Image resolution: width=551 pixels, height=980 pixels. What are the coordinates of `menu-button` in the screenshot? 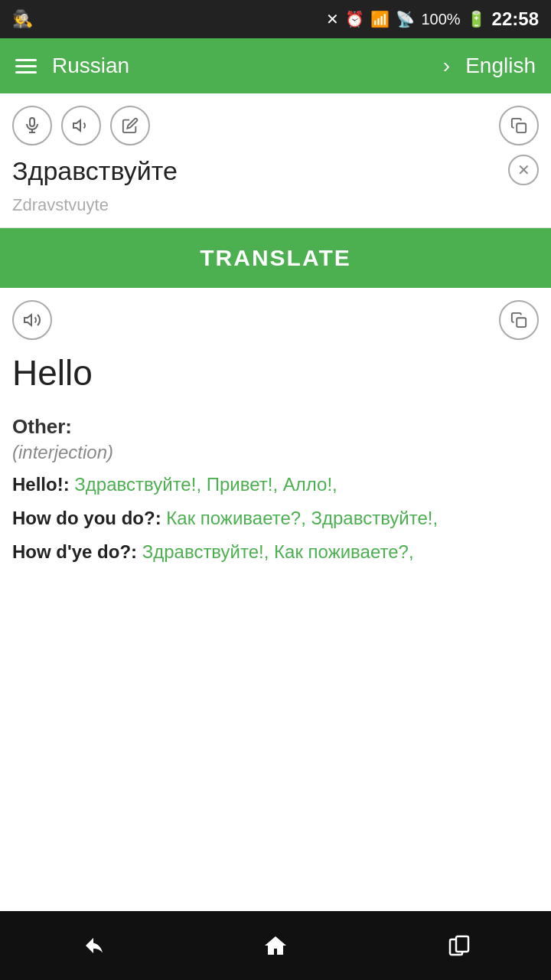 It's located at (26, 66).